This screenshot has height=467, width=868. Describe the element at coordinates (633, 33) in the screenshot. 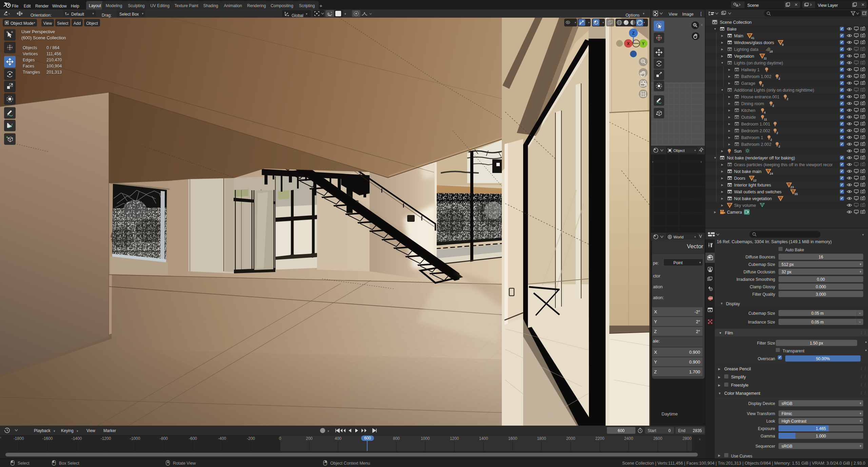

I see `svg-text: Z` at that location.